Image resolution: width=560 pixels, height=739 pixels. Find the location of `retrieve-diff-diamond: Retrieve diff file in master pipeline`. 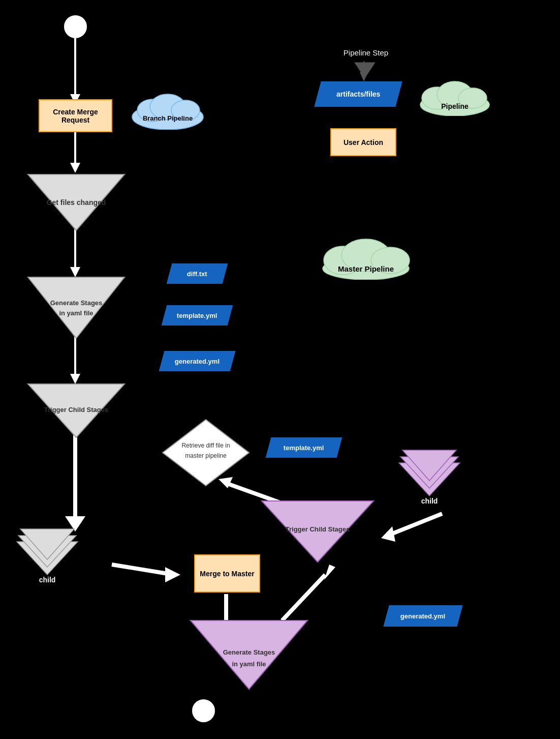

retrieve-diff-diamond: Retrieve diff file in master pipeline is located at coordinates (206, 453).